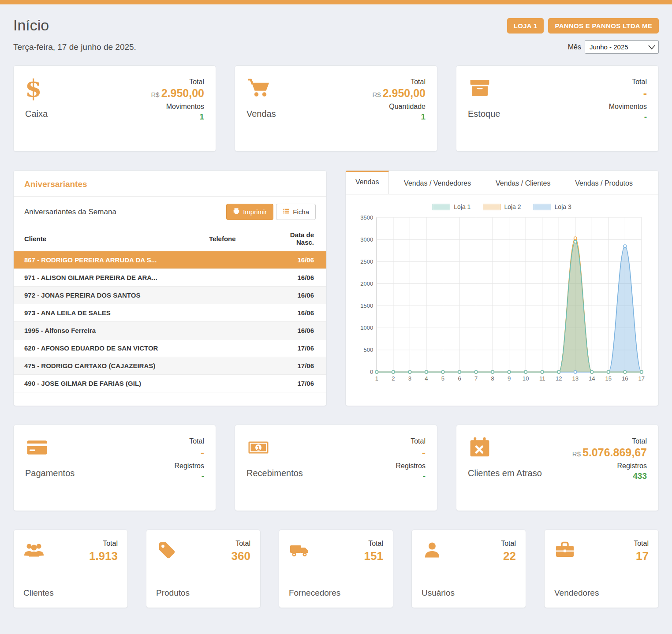 The image size is (672, 634). I want to click on birthdays-header: Aniversariantes, so click(170, 183).